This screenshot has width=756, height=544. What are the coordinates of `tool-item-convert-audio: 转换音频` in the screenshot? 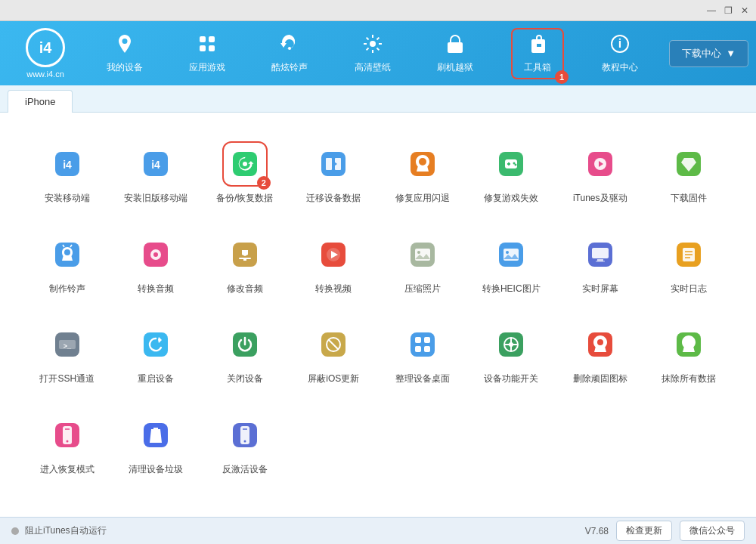 It's located at (156, 264).